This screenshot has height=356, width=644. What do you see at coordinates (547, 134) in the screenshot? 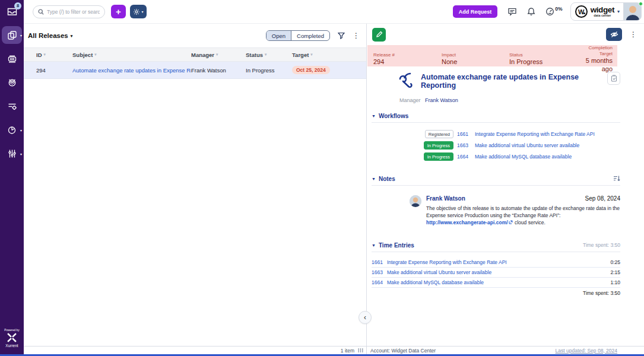
I see `workflow-subject-link: Integrate Expense Reporting with Exchang…` at bounding box center [547, 134].